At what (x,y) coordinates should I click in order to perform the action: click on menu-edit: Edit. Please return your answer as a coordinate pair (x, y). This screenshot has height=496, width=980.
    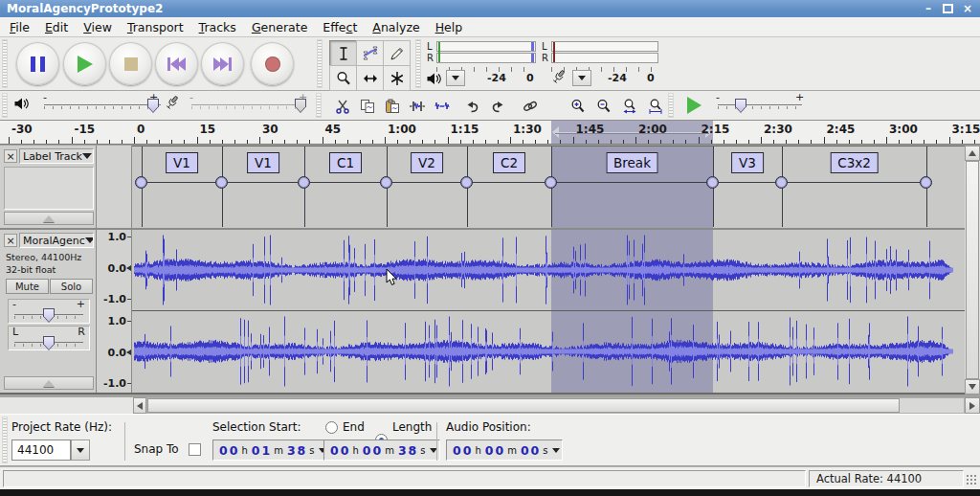
    Looking at the image, I should click on (56, 27).